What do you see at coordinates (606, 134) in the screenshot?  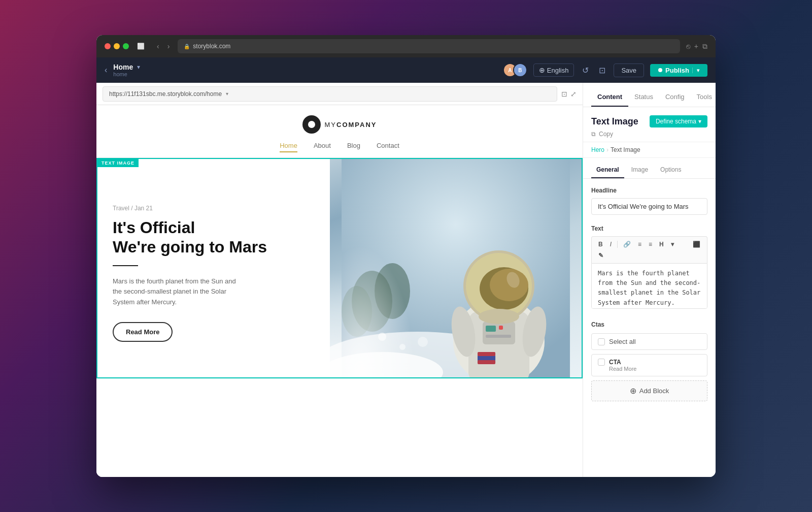 I see `copy-label: Copy` at bounding box center [606, 134].